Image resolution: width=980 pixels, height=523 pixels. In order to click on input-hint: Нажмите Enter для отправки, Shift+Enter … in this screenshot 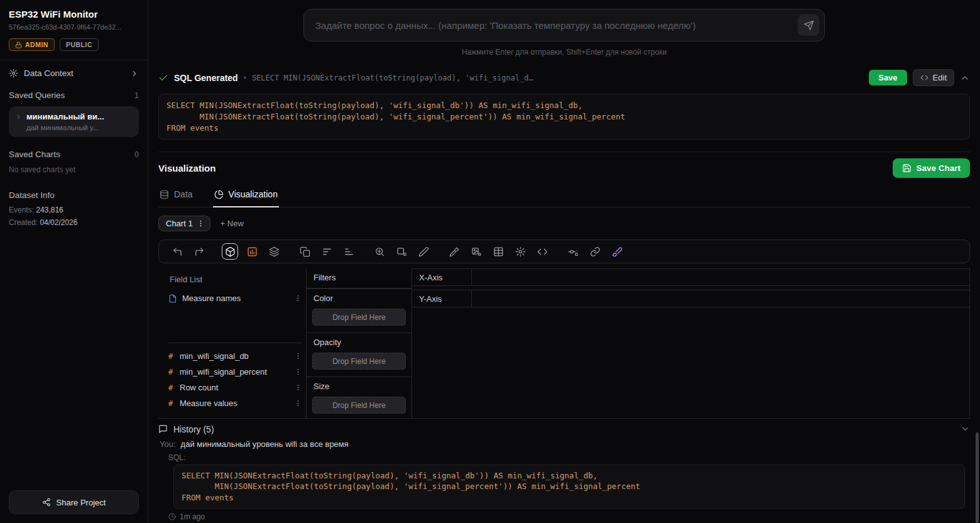, I will do `click(564, 52)`.